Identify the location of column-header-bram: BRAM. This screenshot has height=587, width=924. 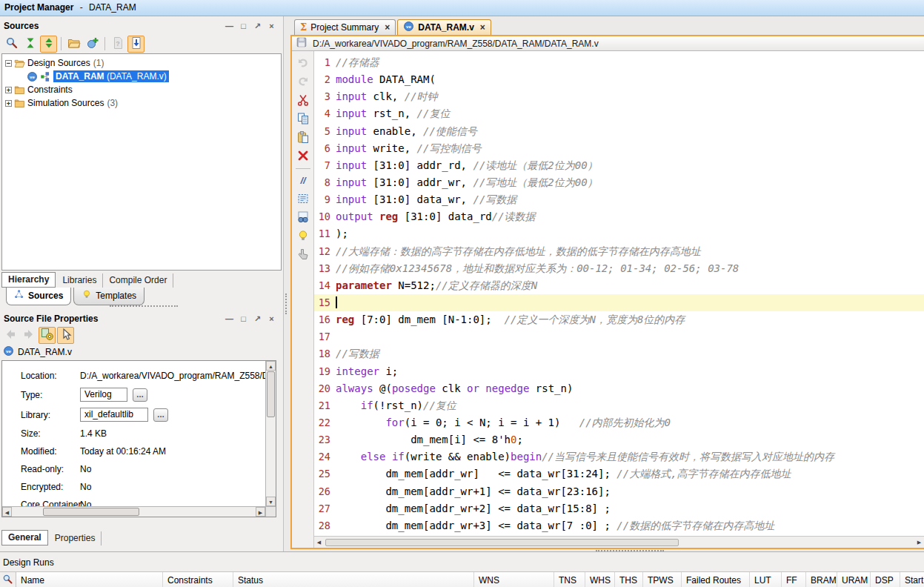
(822, 580).